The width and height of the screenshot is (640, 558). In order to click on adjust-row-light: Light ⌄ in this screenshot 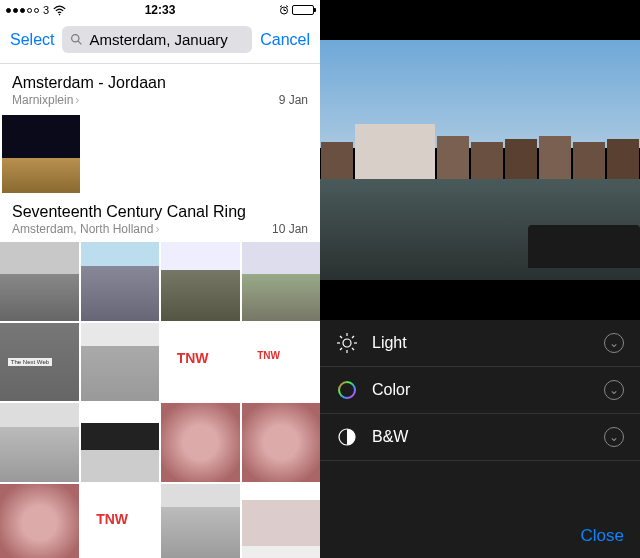, I will do `click(480, 344)`.